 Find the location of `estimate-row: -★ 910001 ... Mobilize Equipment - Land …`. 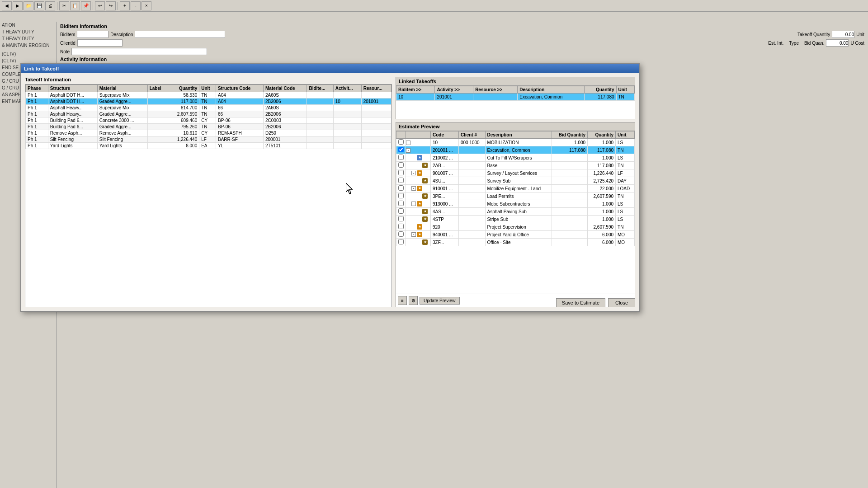

estimate-row: -★ 910001 ... Mobilize Equipment - Land … is located at coordinates (515, 189).